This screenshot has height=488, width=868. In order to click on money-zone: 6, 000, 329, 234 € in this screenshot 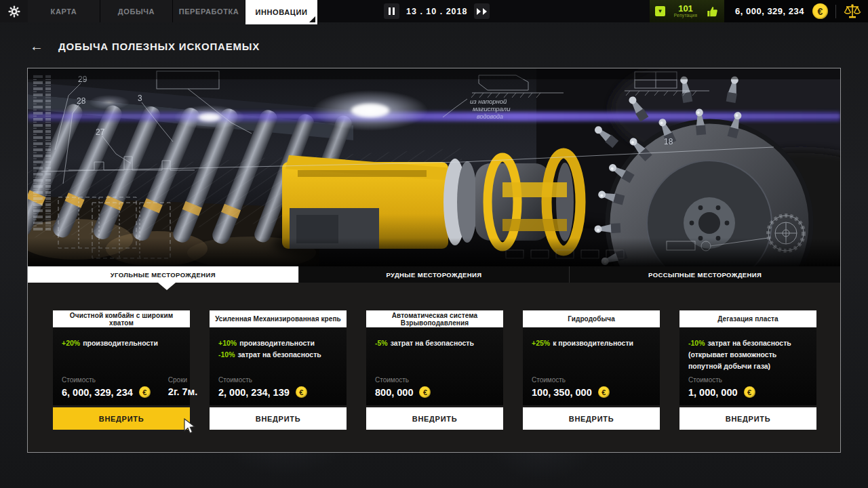, I will do `click(796, 11)`.